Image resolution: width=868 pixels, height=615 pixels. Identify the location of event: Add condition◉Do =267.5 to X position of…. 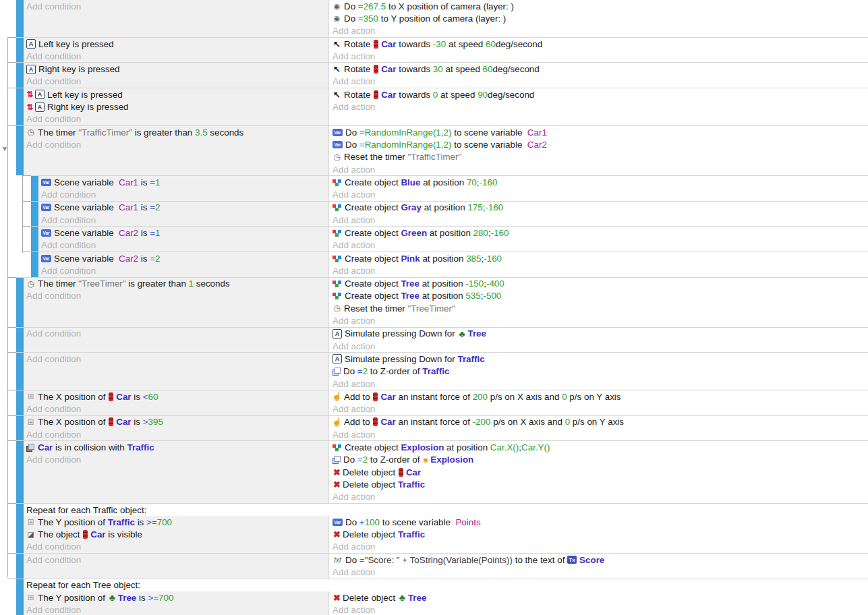
(442, 19).